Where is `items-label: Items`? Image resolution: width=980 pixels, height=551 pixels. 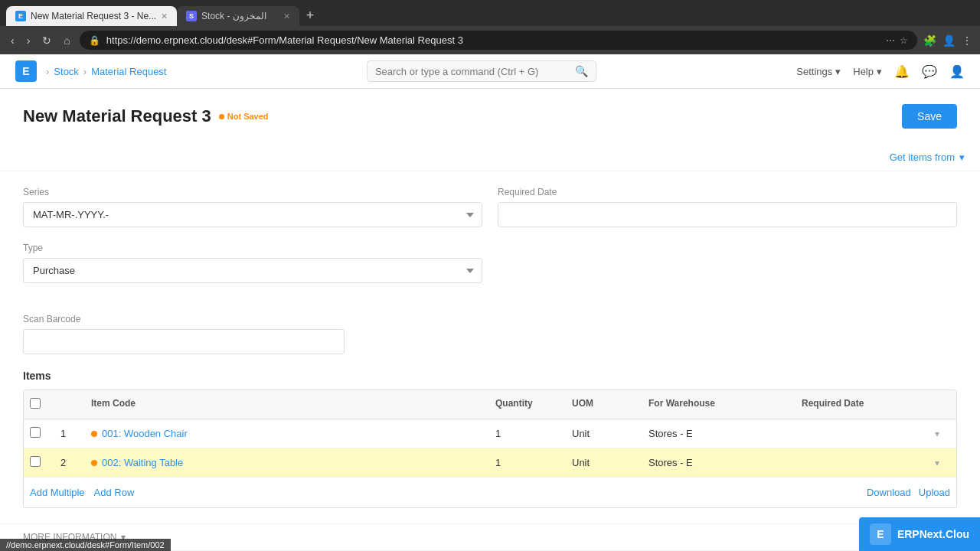
items-label: Items is located at coordinates (490, 376).